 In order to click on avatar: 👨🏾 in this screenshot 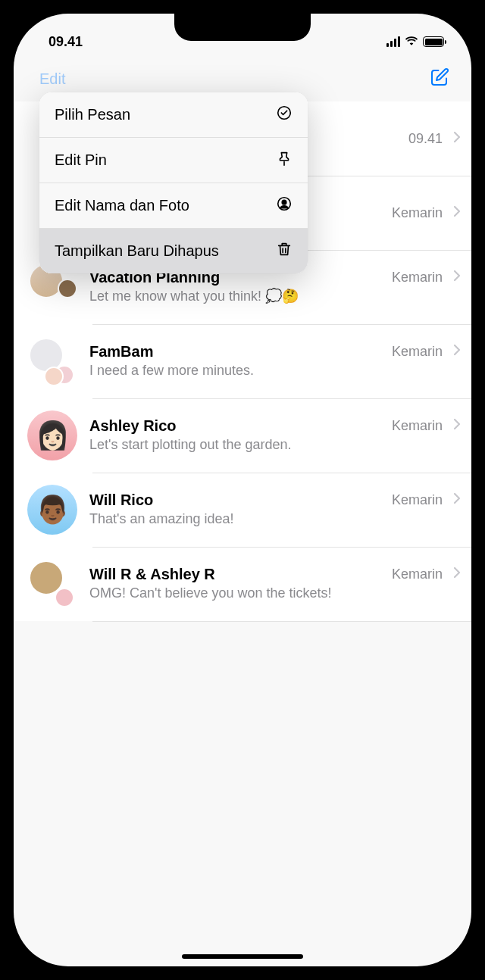, I will do `click(52, 510)`.